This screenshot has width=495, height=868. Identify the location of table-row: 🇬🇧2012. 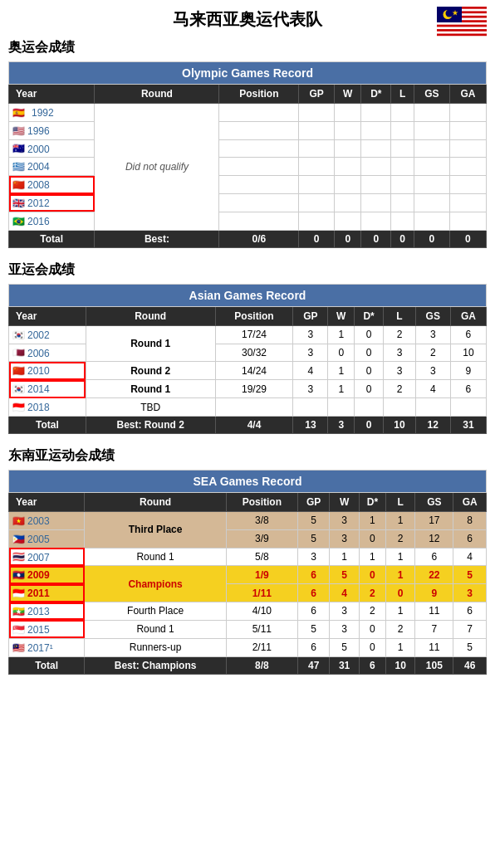
(248, 203).